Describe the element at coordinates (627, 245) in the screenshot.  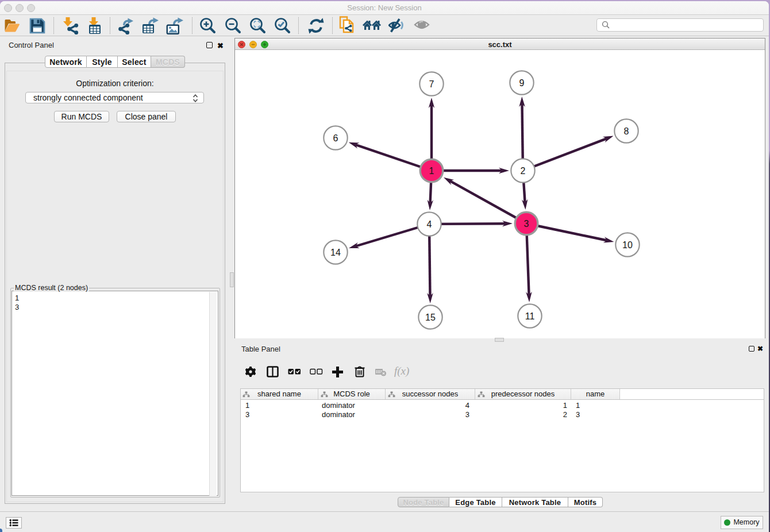
I see `svg-text: 10` at that location.